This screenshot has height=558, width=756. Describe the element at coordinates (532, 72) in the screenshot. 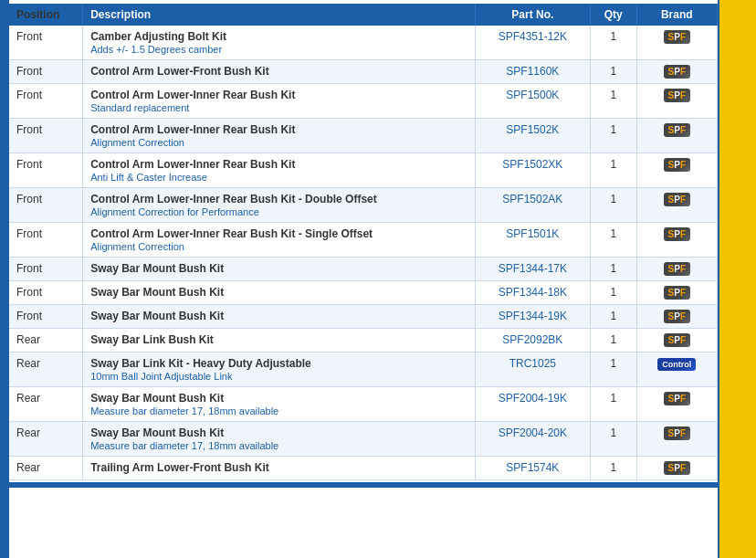

I see `cell-partno: SPF1160K` at that location.